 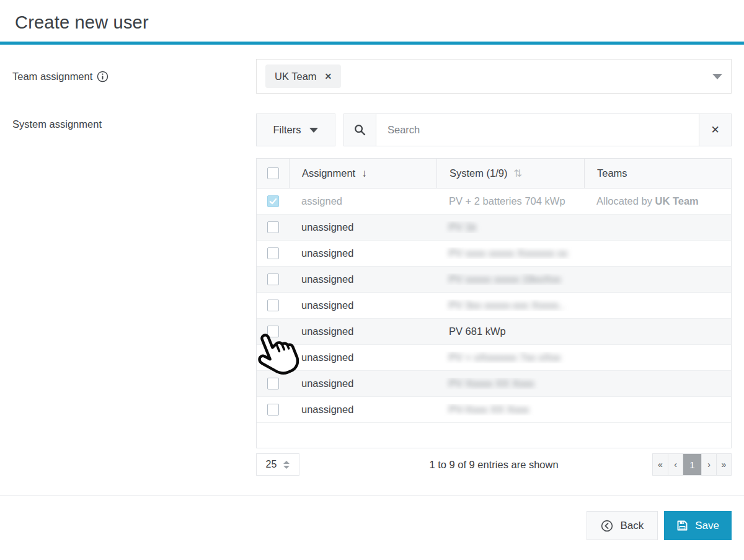 I want to click on table-row: unassigned PV 3xx xxxxx-xxx Xxxxx.., so click(x=494, y=306).